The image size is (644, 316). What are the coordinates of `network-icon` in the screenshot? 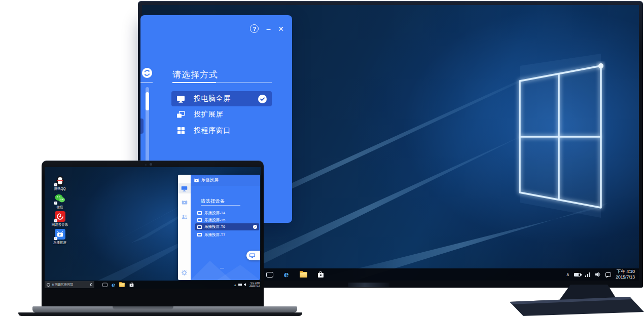 It's located at (588, 274).